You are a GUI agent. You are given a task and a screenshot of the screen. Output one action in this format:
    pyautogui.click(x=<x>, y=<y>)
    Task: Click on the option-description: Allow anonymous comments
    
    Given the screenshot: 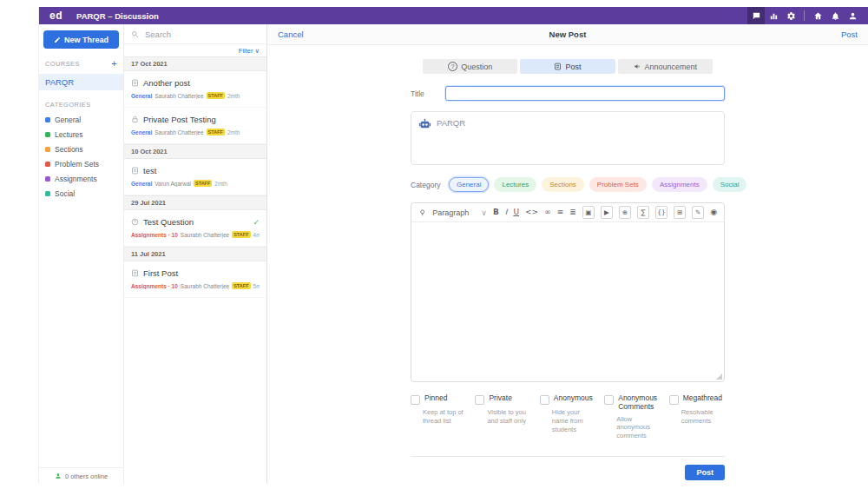 What is the action you would take?
    pyautogui.click(x=638, y=427)
    